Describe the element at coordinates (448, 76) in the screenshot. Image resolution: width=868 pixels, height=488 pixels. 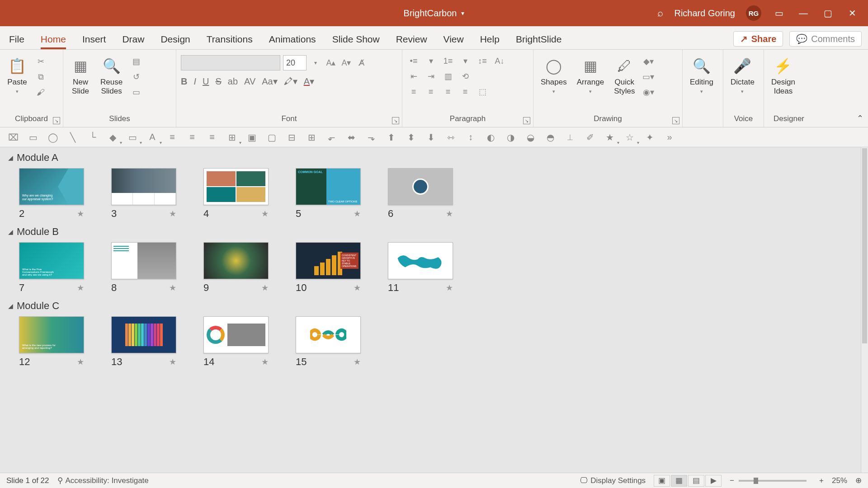
I see `columns-icon: ▥` at that location.